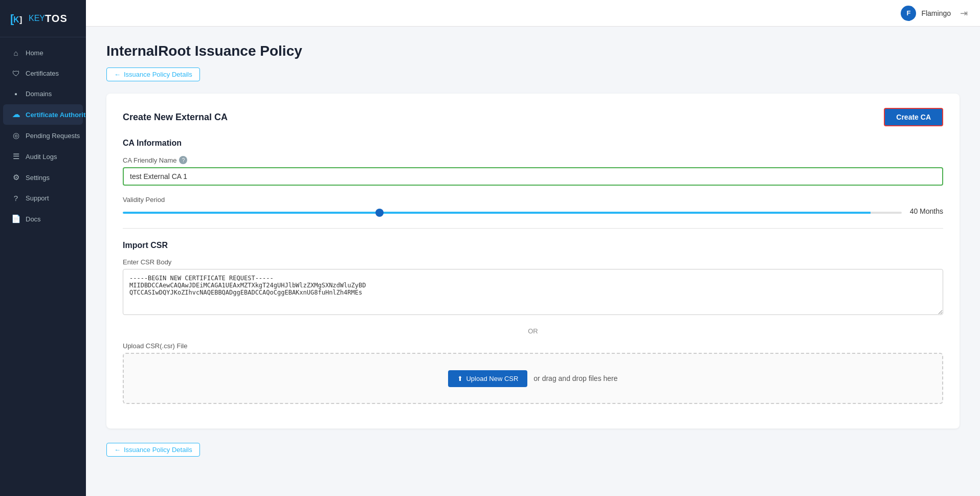  What do you see at coordinates (964, 13) in the screenshot?
I see `logout-button: ⇥` at bounding box center [964, 13].